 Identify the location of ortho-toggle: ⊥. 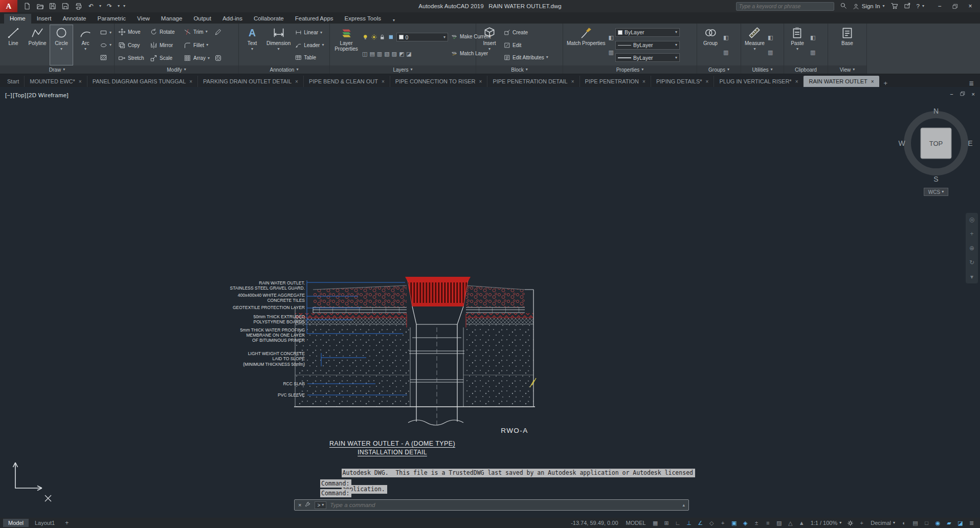
(689, 523).